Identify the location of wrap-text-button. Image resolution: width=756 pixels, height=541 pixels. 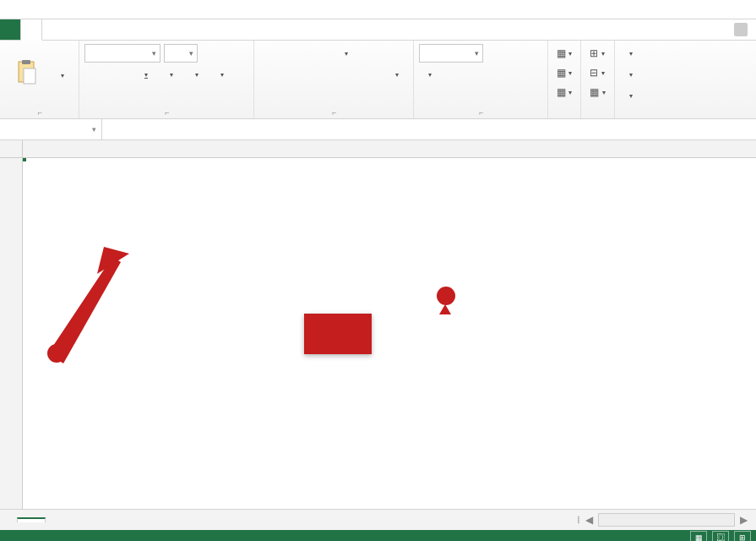
(372, 53).